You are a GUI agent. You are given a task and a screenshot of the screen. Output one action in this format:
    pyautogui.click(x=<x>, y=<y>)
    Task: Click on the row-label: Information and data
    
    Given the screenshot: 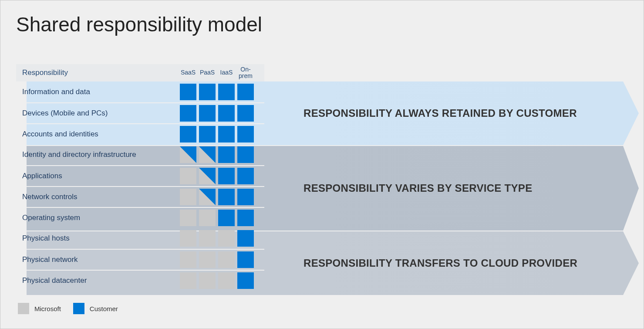 What is the action you would take?
    pyautogui.click(x=97, y=92)
    